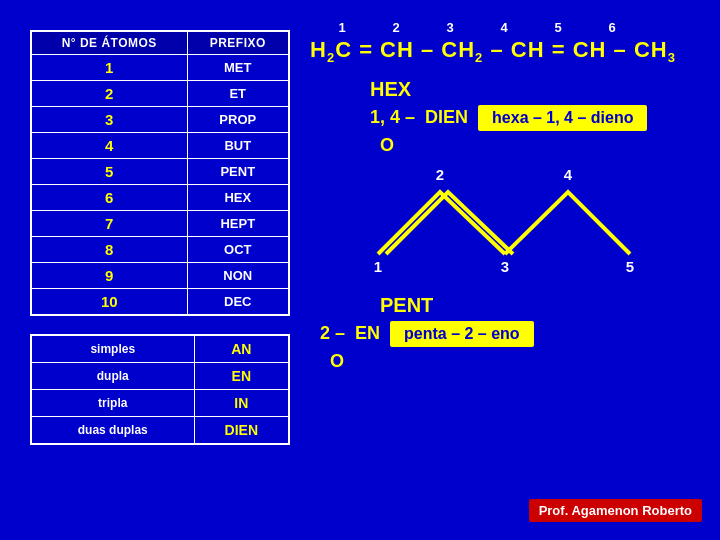  I want to click on bond-type-cell: dupla, so click(112, 376).